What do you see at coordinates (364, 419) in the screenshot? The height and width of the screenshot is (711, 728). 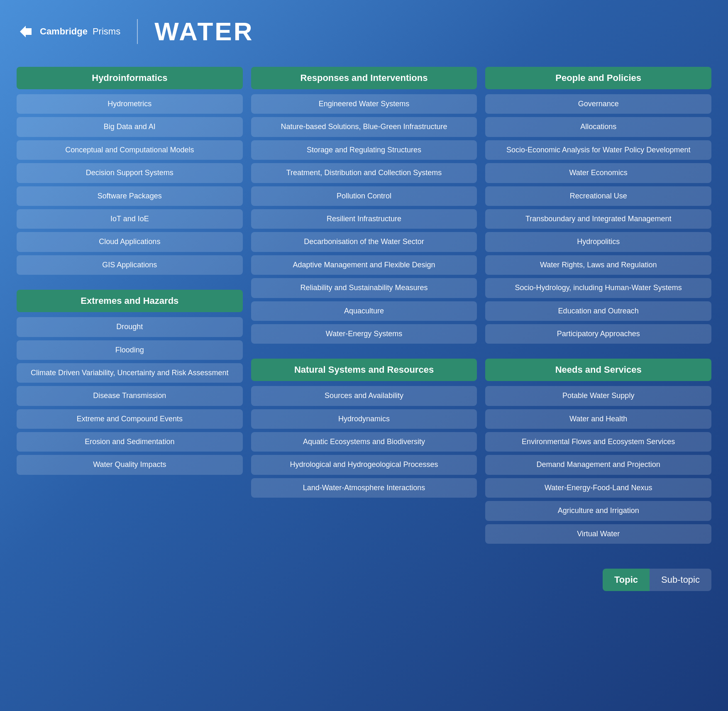 I see `subtopic-item: Hydrodynamics` at bounding box center [364, 419].